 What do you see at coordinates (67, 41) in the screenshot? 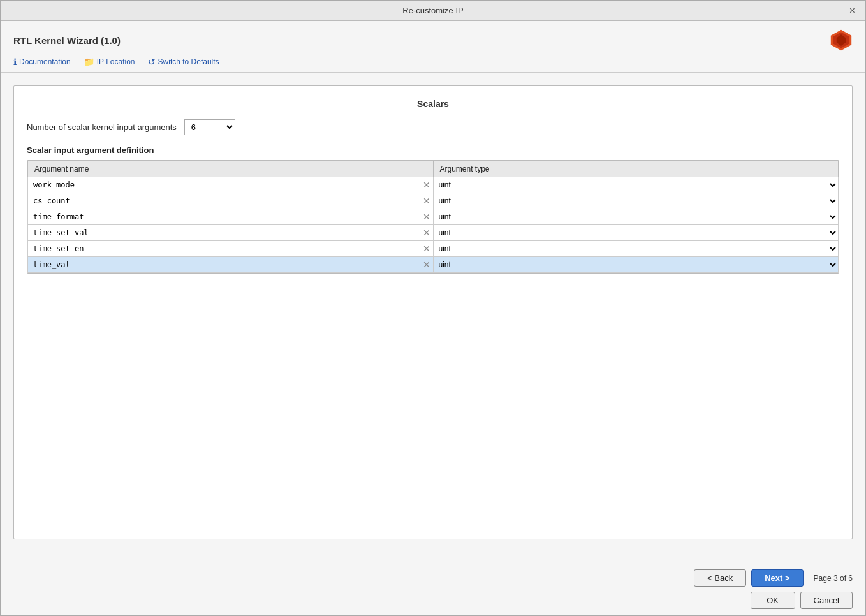
I see `wizard-title: RTL Kernel Wizard (1.0)` at bounding box center [67, 41].